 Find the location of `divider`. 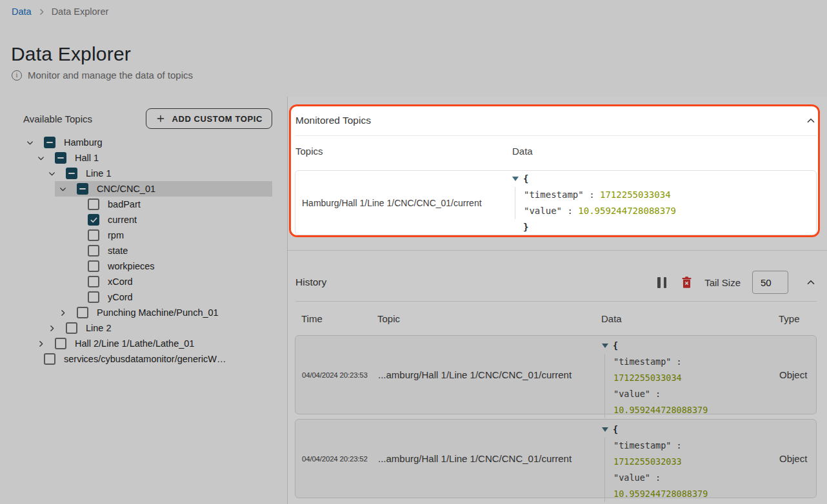

divider is located at coordinates (557, 250).